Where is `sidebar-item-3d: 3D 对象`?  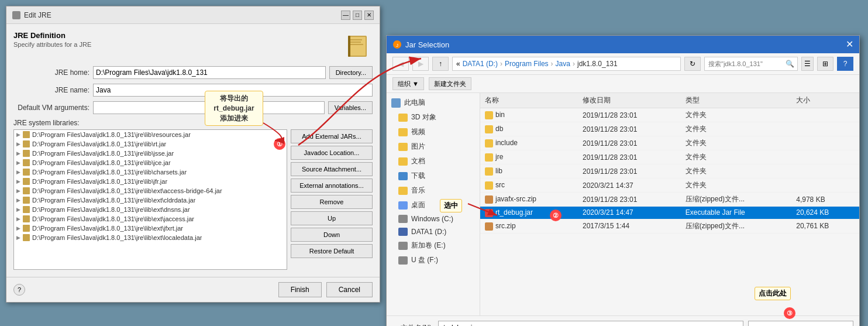
sidebar-item-3d: 3D 对象 is located at coordinates (433, 117).